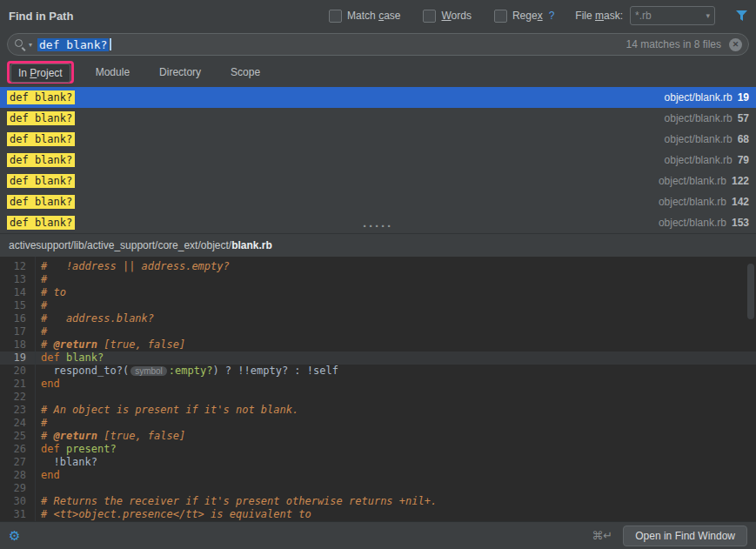  I want to click on token-hint: symbol, so click(149, 371).